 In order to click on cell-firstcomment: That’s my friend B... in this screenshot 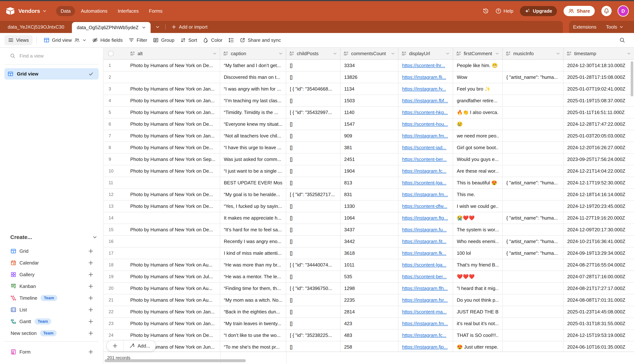, I will do `click(478, 265)`.